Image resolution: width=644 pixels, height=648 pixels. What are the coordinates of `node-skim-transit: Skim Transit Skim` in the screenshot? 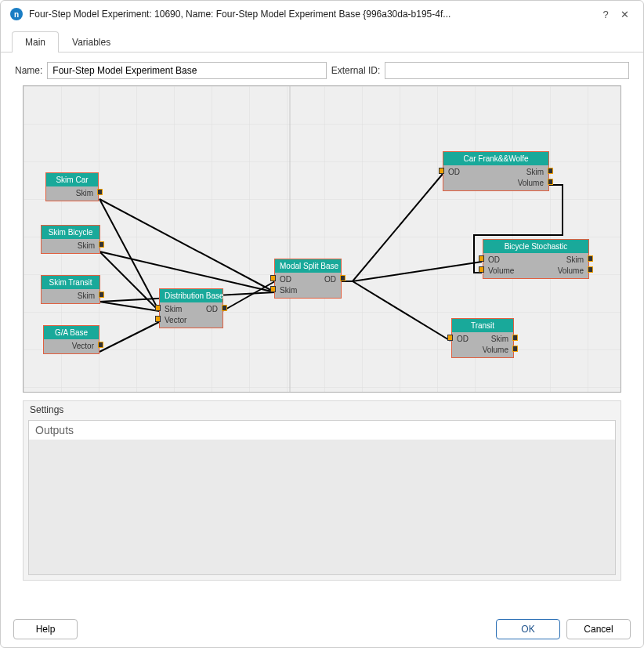 It's located at (71, 290).